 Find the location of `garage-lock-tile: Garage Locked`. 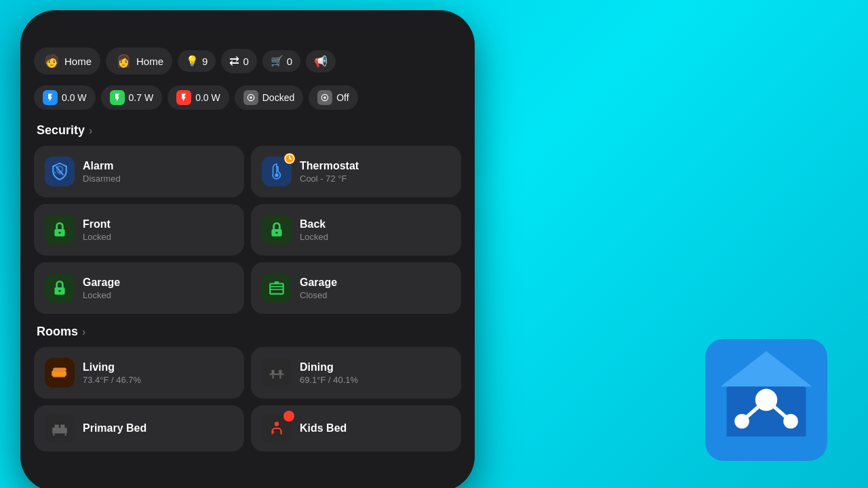

garage-lock-tile: Garage Locked is located at coordinates (139, 288).